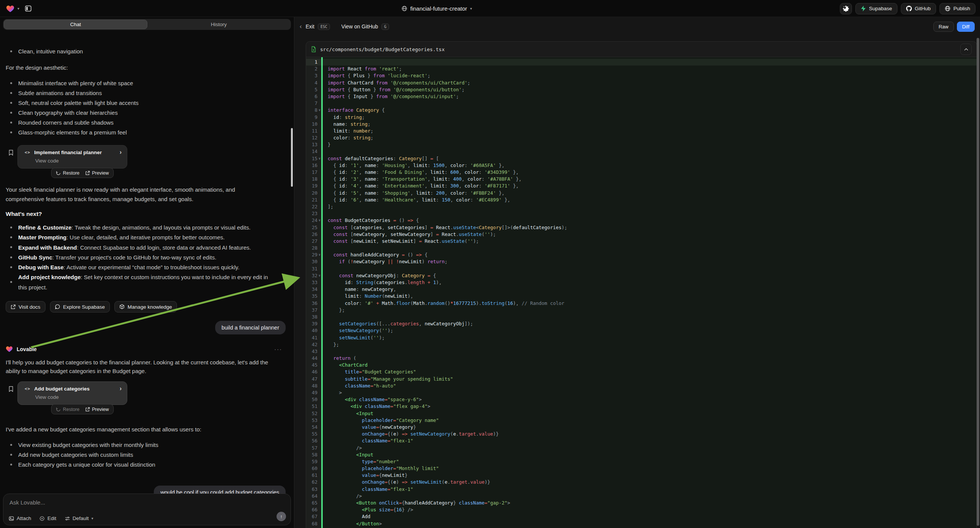  Describe the element at coordinates (641, 399) in the screenshot. I see `code-line-50: 50 <div className="space-y-6">` at that location.